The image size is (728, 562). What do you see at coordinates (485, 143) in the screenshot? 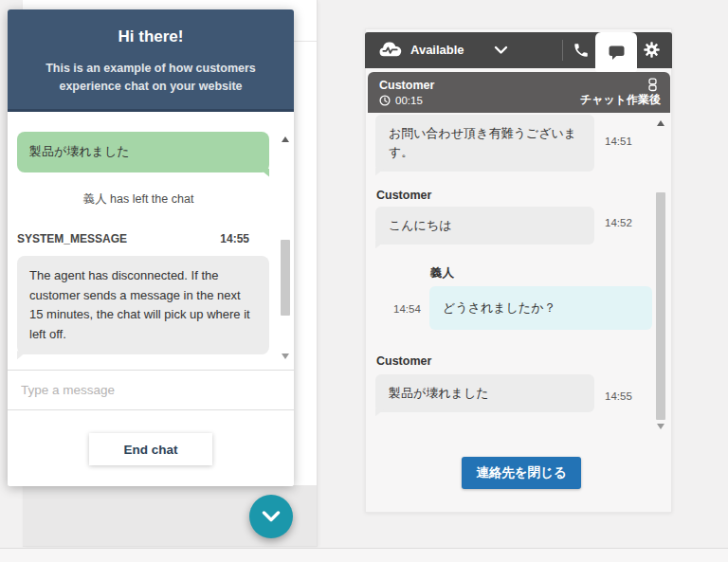
I see `chat-message-bubble: お問い合わせ頂き有難うございます。` at bounding box center [485, 143].